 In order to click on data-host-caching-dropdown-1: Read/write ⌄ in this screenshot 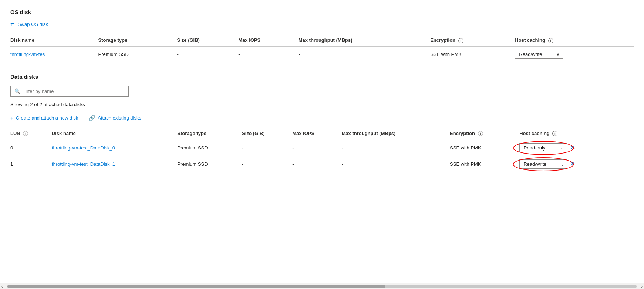, I will do `click(543, 164)`.